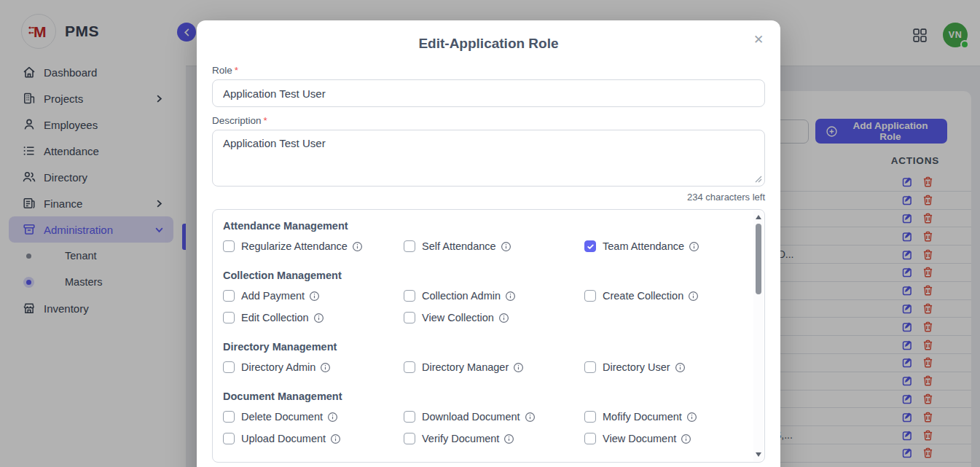 The width and height of the screenshot is (980, 467). What do you see at coordinates (494, 439) in the screenshot?
I see `permission-verify-document: Verify Document` at bounding box center [494, 439].